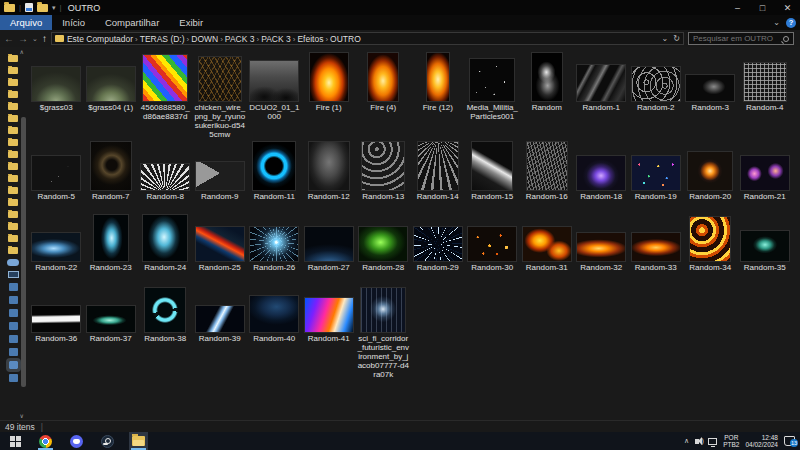 The width and height of the screenshot is (800, 450). Describe the element at coordinates (100, 39) in the screenshot. I see `breadcrumb-item: Este Computador` at that location.